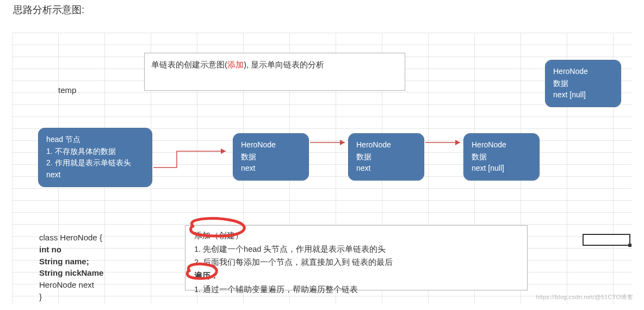 The width and height of the screenshot is (644, 310). I want to click on page-title: 思路分析示意图:, so click(49, 10).